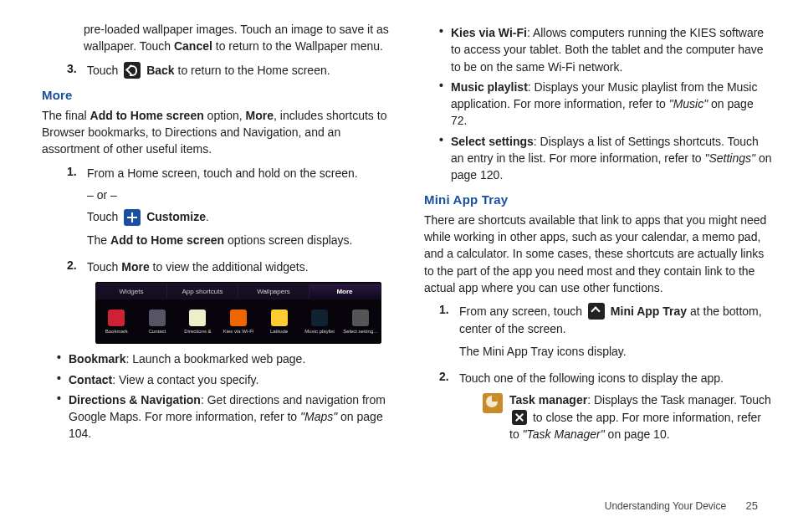  I want to click on tab-app-shortcuts: App shortcuts, so click(202, 291).